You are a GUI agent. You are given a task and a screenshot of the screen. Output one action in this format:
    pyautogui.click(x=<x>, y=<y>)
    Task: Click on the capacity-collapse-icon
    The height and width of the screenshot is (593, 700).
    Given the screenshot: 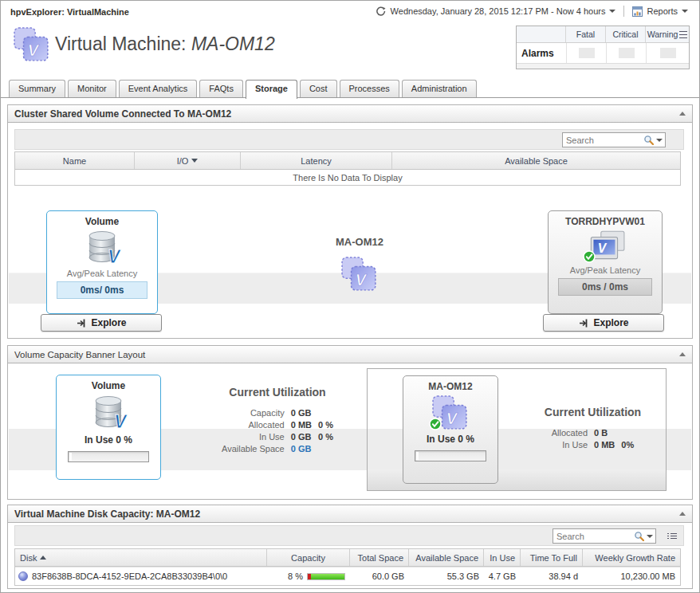 What is the action you would take?
    pyautogui.click(x=682, y=354)
    